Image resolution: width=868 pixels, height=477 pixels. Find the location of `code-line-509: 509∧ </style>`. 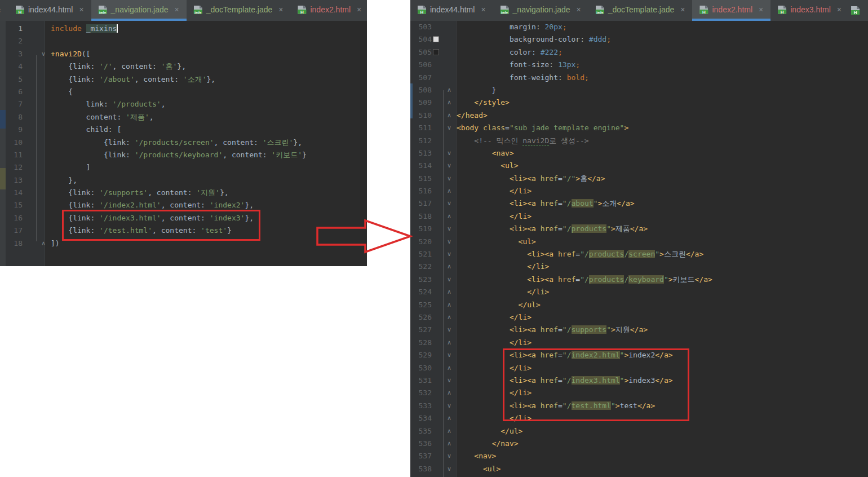

code-line-509: 509∧ </style> is located at coordinates (639, 103).